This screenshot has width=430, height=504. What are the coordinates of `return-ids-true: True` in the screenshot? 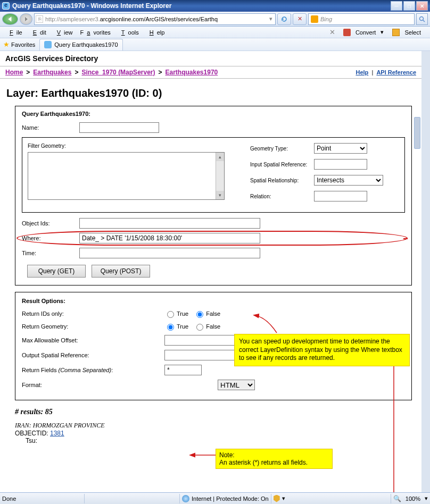 It's located at (177, 314).